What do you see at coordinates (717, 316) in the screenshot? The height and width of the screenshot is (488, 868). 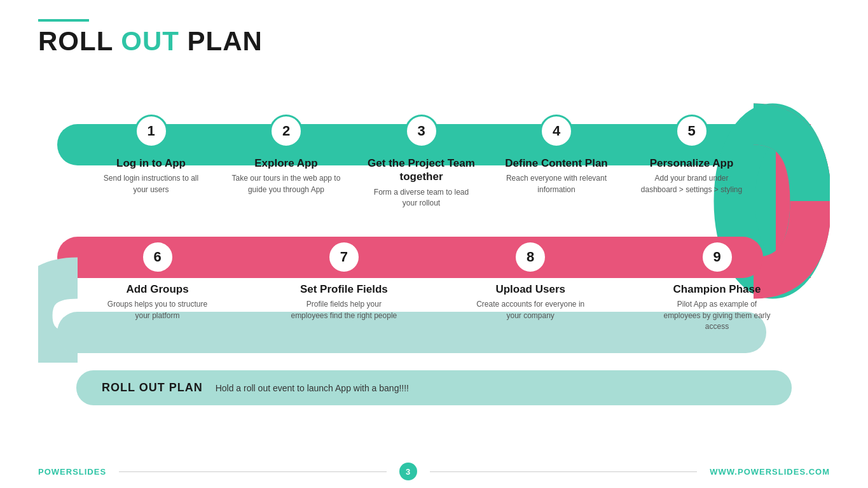 I see `step-desc-9: Pilot App as example of employees by giv…` at bounding box center [717, 316].